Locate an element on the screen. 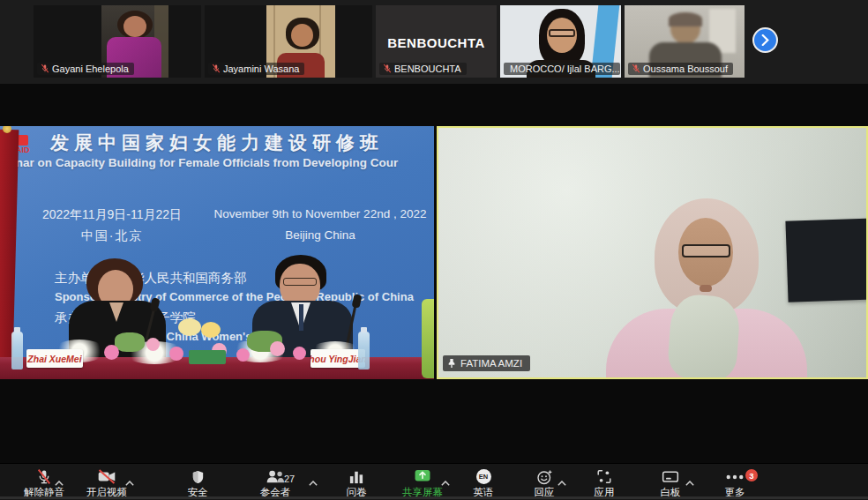 The image size is (868, 500). unmute-options-chevron is located at coordinates (59, 478).